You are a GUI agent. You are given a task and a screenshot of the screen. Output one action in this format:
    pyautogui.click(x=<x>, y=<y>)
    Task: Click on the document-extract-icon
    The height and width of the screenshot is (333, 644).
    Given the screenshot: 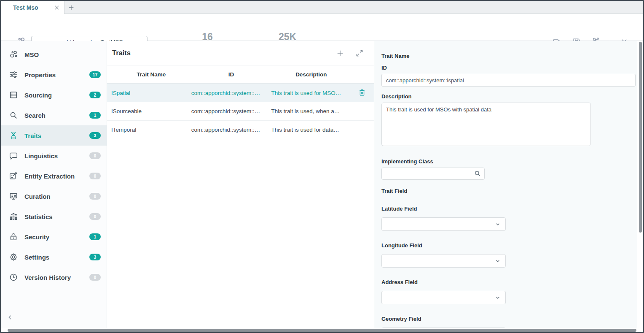 What is the action you would take?
    pyautogui.click(x=13, y=176)
    